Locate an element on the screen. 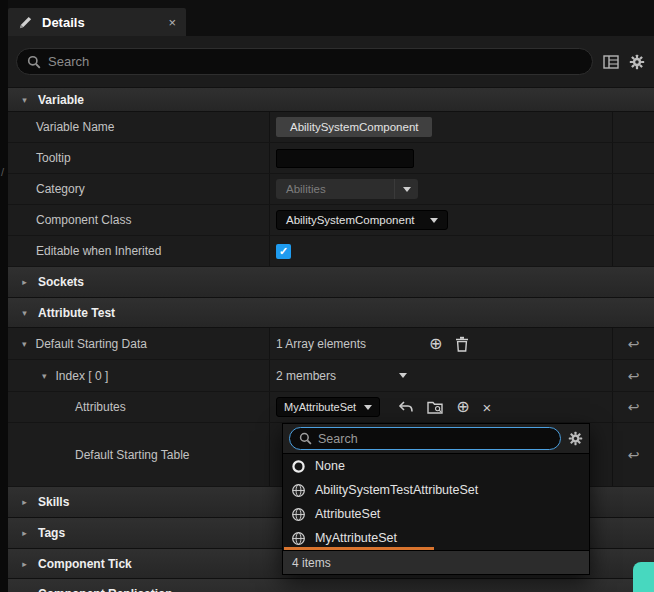  add-icon: ⊕ is located at coordinates (462, 407).